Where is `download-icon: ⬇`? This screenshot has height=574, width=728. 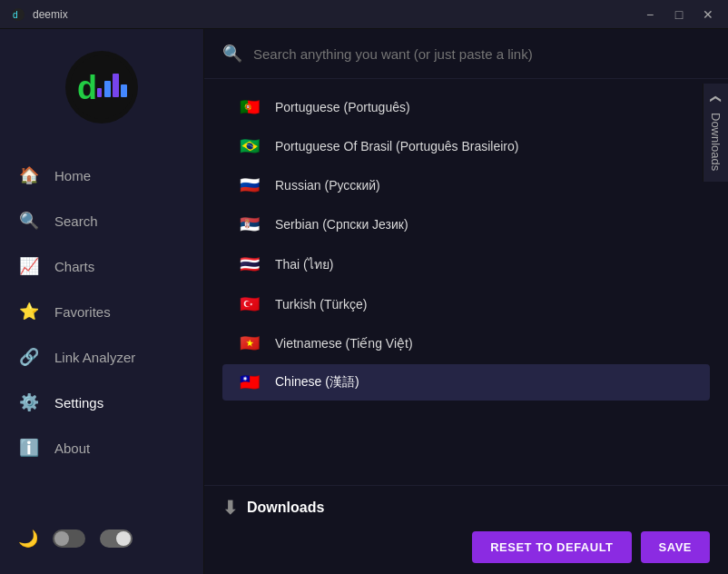 download-icon: ⬇ is located at coordinates (231, 508).